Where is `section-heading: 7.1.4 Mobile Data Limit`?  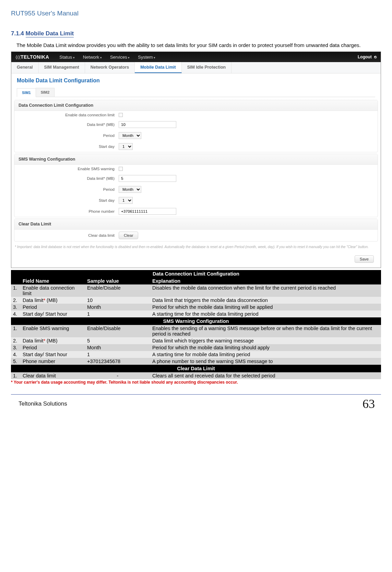
section-heading: 7.1.4 Mobile Data Limit is located at coordinates (196, 34).